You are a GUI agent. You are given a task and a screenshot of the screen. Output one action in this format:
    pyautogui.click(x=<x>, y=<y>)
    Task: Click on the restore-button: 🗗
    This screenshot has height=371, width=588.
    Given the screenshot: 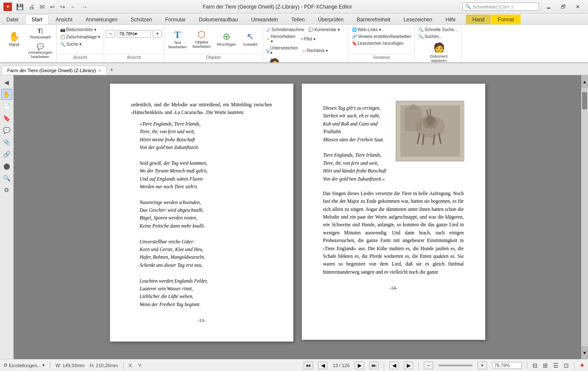 What is the action you would take?
    pyautogui.click(x=563, y=7)
    